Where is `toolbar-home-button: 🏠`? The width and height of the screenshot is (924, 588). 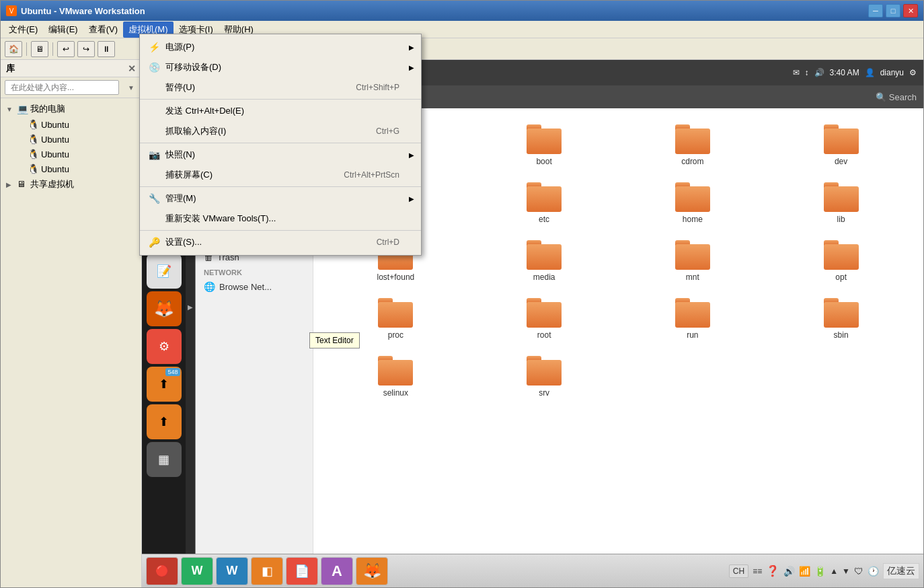
toolbar-home-button: 🏠 is located at coordinates (13, 49).